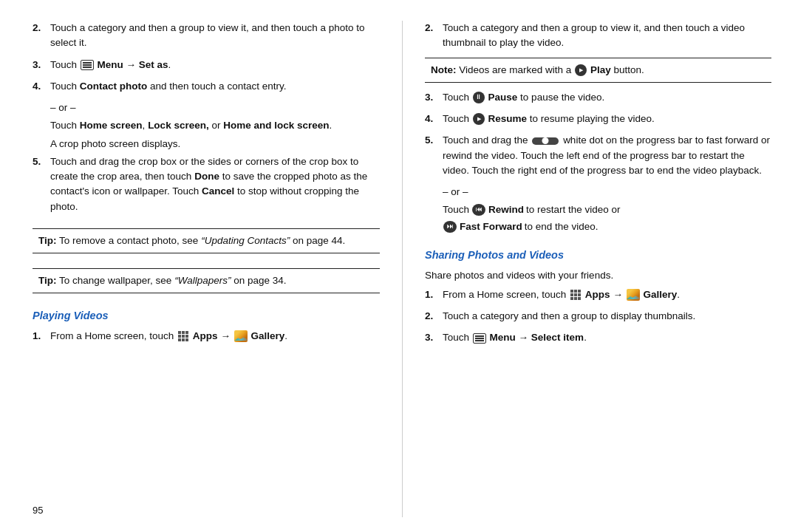  Describe the element at coordinates (598, 338) in the screenshot. I see `share-step-3: 3. Touch Menu → Select item.` at that location.